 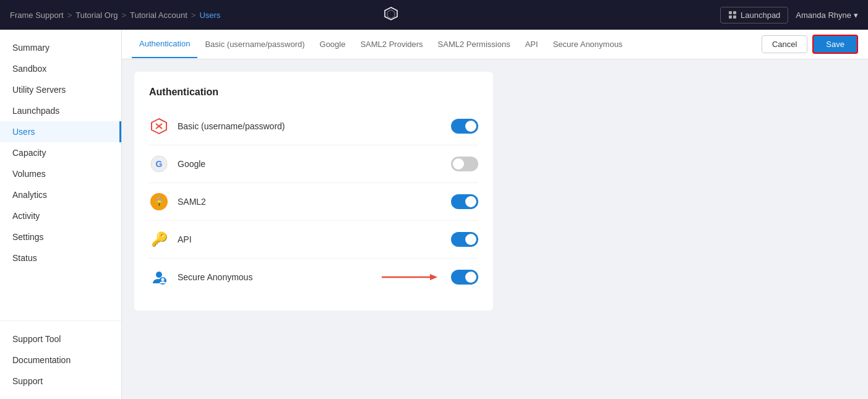 What do you see at coordinates (827, 15) in the screenshot?
I see `user-menu: Amanda Rhyne ▾` at bounding box center [827, 15].